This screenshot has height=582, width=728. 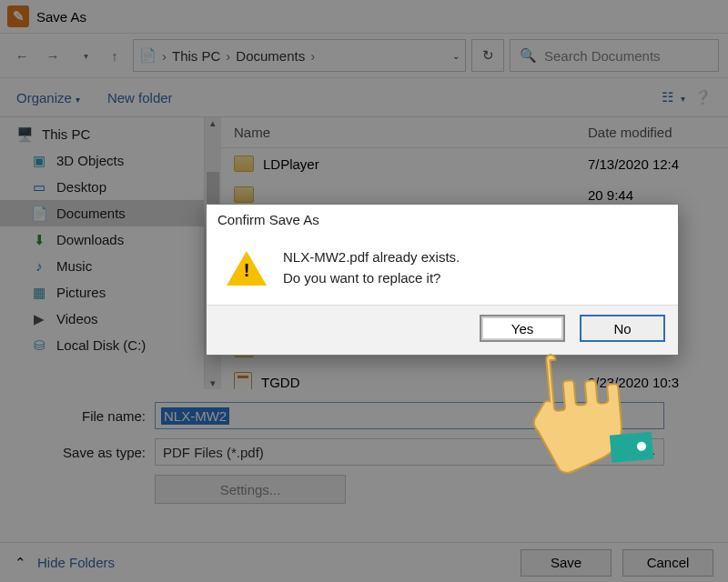 I want to click on app-icon: ✎, so click(x=18, y=16).